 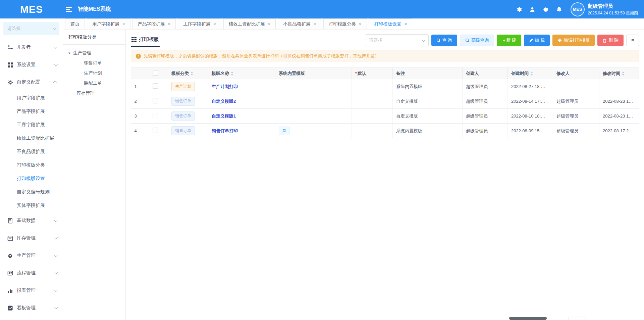 What do you see at coordinates (477, 40) in the screenshot?
I see `advanced-query-button: 高级查询` at bounding box center [477, 40].